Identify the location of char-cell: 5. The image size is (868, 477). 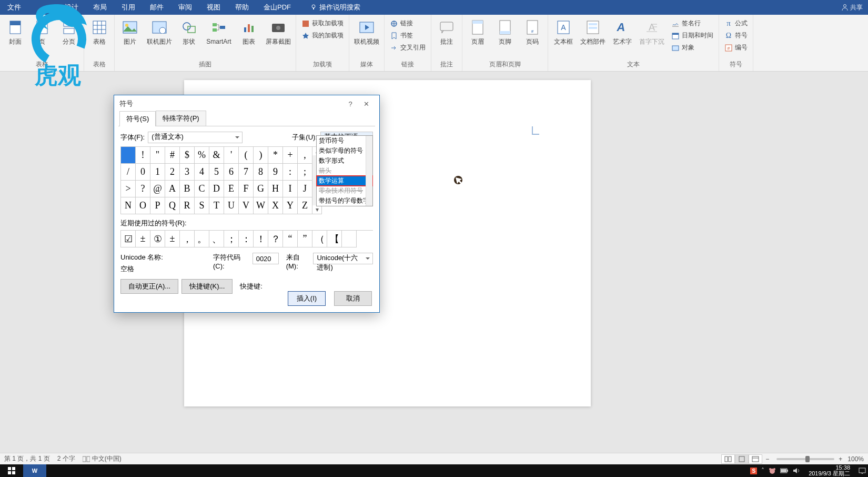
(217, 172).